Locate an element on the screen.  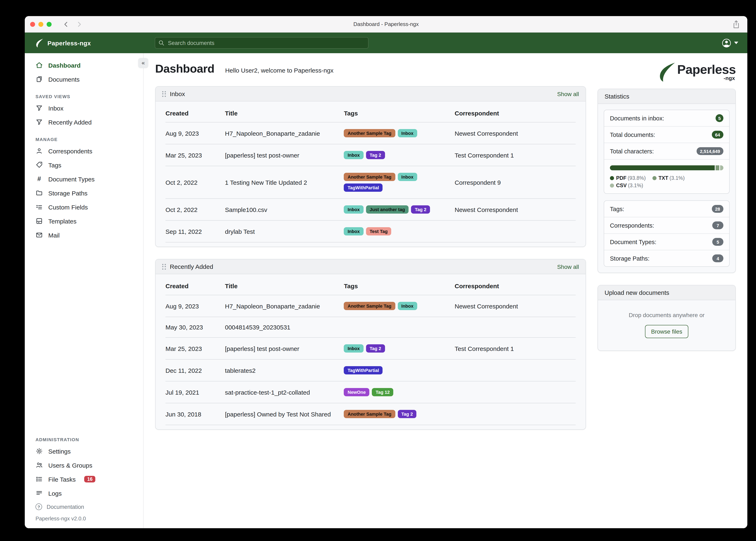
sidebar-item-tags: Tags is located at coordinates (84, 165).